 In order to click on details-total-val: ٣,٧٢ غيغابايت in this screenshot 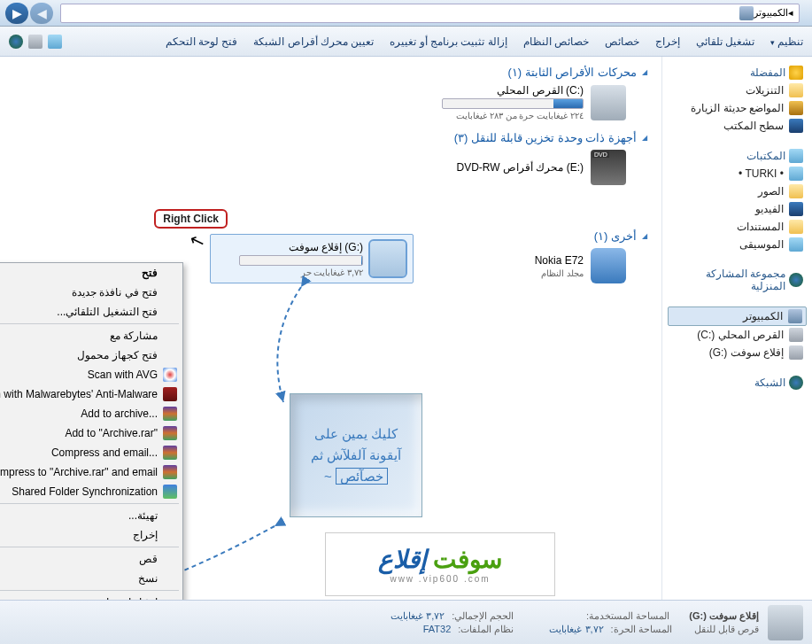, I will do `click(418, 617)`.